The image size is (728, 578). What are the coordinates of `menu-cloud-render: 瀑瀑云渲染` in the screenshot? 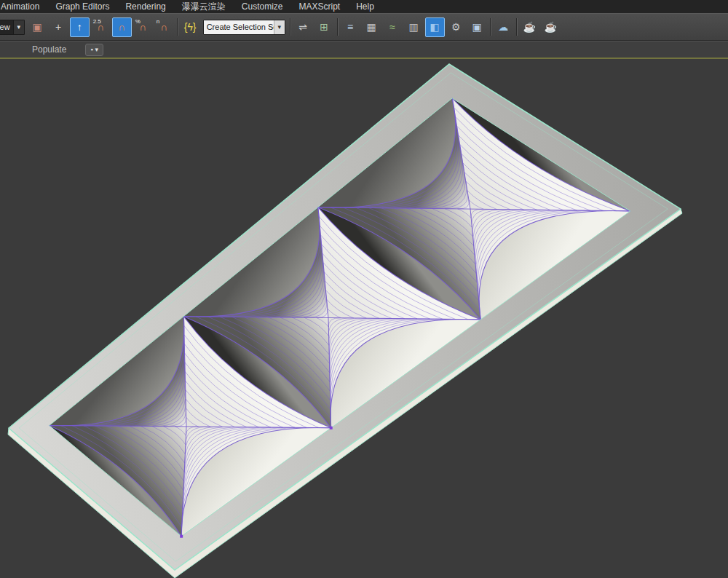 It's located at (204, 7).